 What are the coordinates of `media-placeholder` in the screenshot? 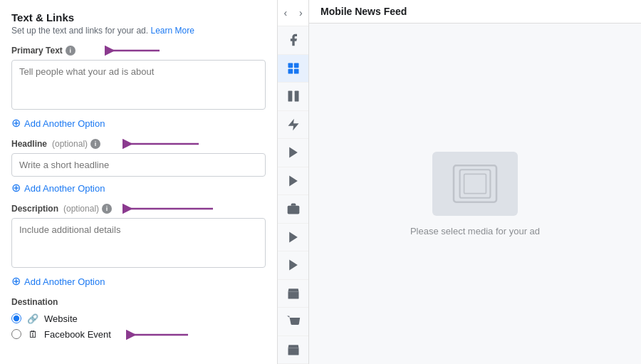 It's located at (475, 184).